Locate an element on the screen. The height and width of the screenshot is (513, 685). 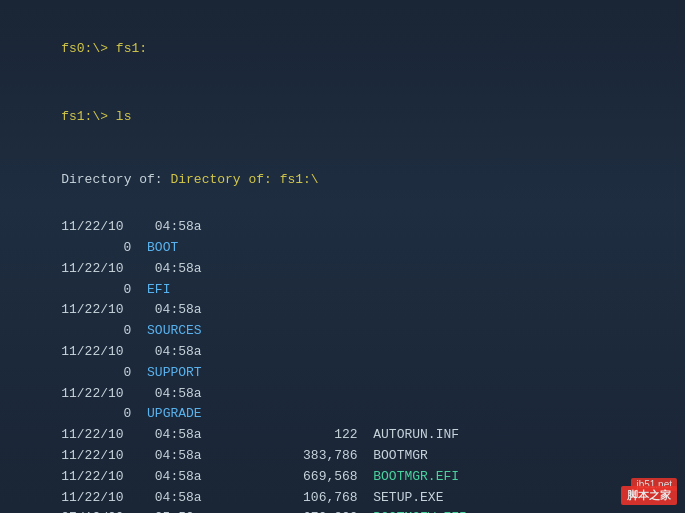
watermark-line2: 脚本之家 is located at coordinates (649, 496).